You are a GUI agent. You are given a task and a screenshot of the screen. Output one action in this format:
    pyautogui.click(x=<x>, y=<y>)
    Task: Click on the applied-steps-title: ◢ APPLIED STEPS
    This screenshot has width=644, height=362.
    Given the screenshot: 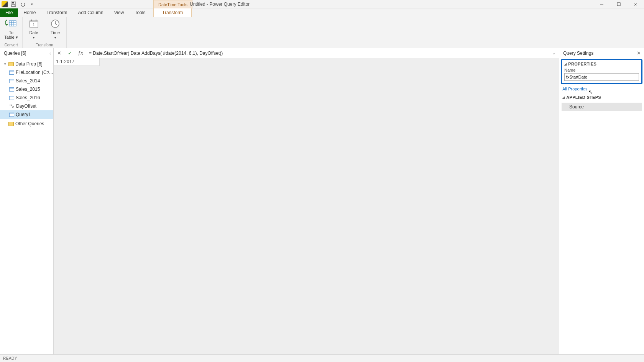 What is the action you would take?
    pyautogui.click(x=602, y=97)
    